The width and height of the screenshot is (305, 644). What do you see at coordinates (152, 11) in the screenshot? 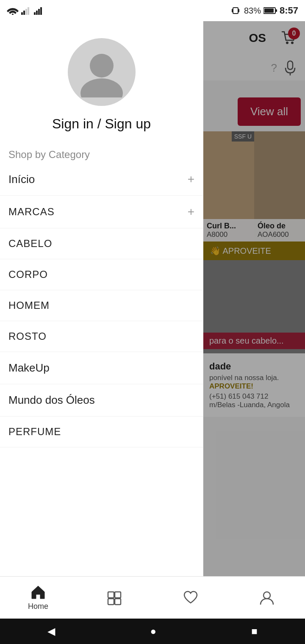
I see `status-bar: 83% 8:57` at bounding box center [152, 11].